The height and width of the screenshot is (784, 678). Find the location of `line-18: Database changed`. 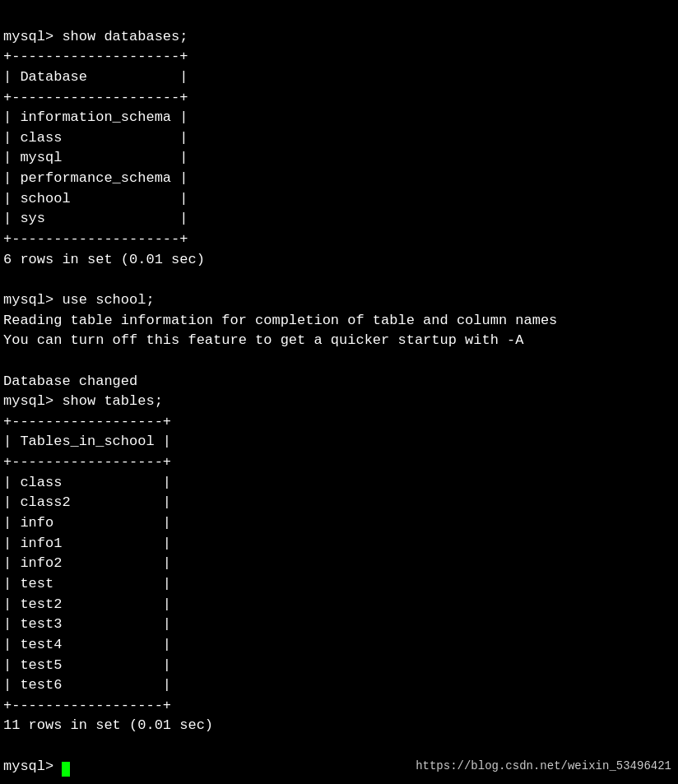

line-18: Database changed is located at coordinates (71, 382).